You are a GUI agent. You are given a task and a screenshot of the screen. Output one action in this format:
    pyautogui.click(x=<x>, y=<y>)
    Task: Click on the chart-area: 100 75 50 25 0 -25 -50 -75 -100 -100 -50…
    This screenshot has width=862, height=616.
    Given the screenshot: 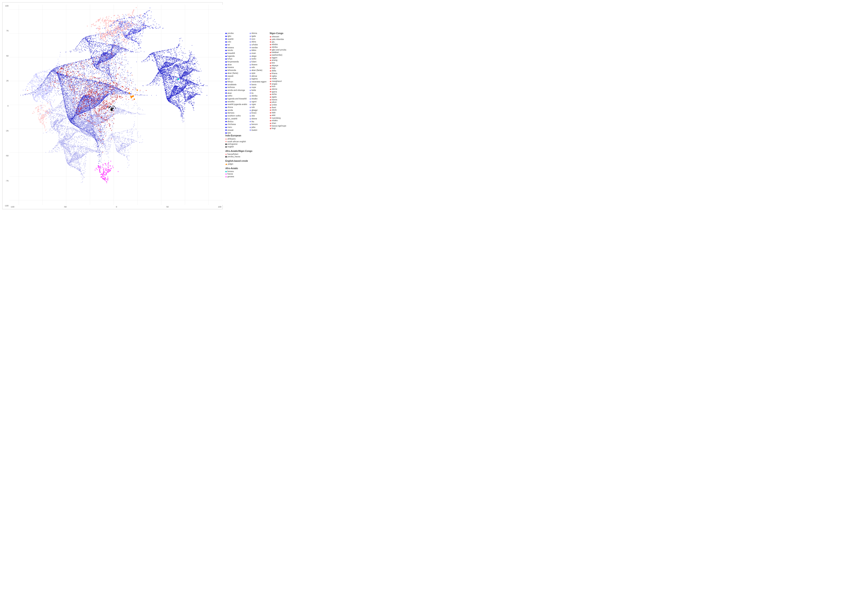 What is the action you would take?
    pyautogui.click(x=112, y=106)
    